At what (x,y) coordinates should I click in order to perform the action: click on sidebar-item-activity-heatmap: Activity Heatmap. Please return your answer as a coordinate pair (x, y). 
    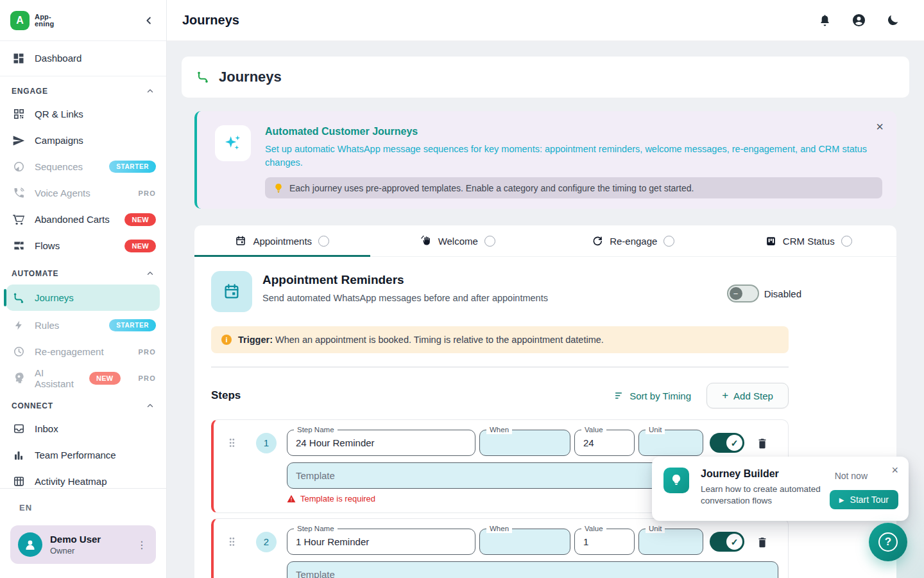
    Looking at the image, I should click on (83, 478).